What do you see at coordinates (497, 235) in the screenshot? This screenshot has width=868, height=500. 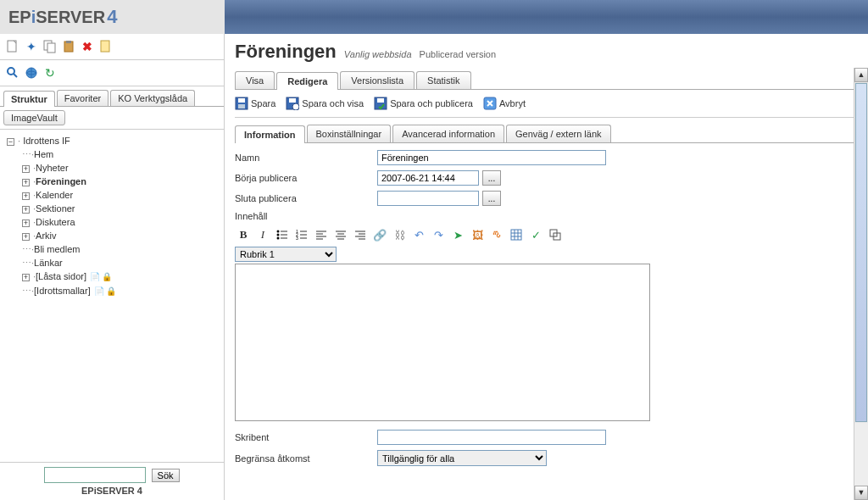 I see `special-icon: ಌ` at bounding box center [497, 235].